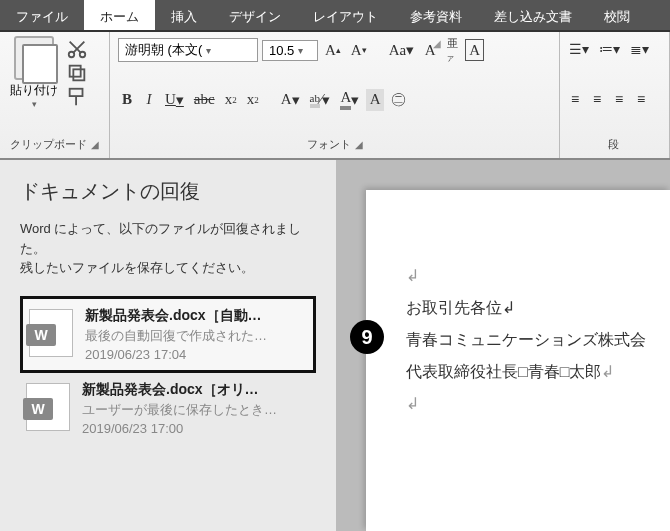 The height and width of the screenshot is (531, 670). What do you see at coordinates (375, 100) in the screenshot?
I see `char-shading-button: A` at bounding box center [375, 100].